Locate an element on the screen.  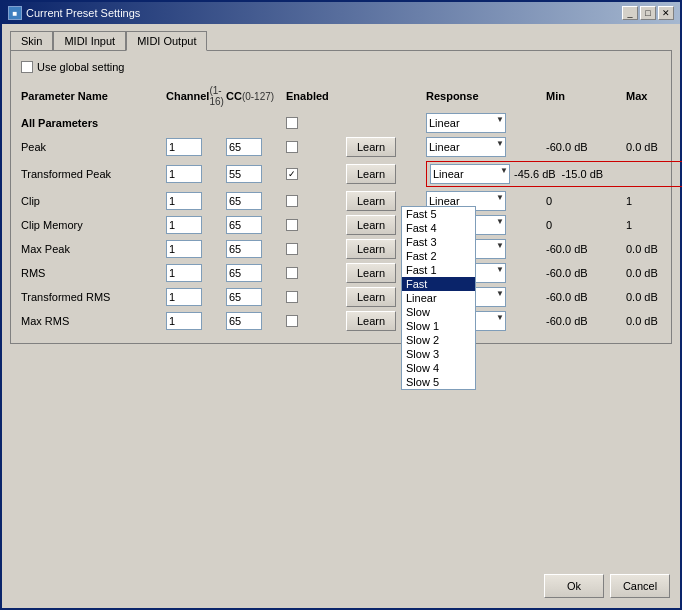
dropdown-item-linear: Linear is located at coordinates (438, 298).